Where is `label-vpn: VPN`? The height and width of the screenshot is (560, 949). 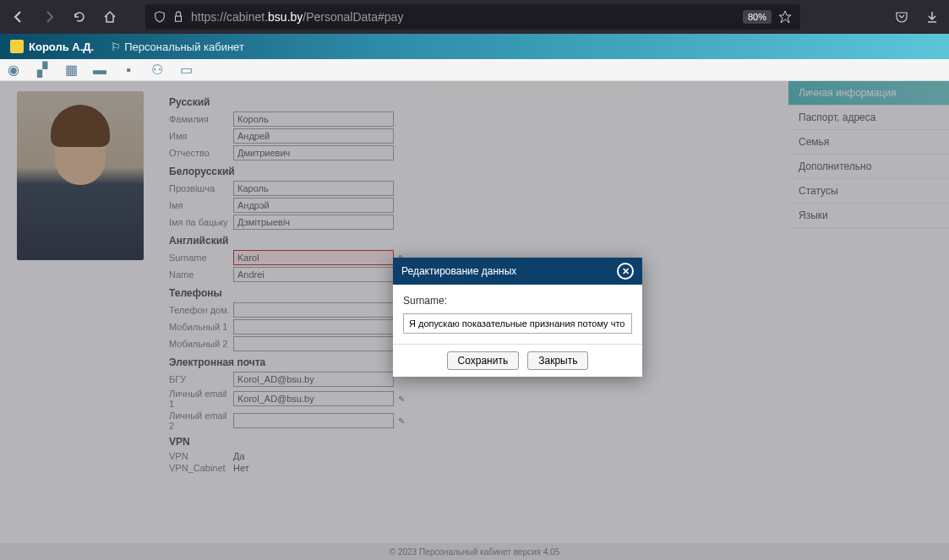
label-vpn: VPN is located at coordinates (201, 456).